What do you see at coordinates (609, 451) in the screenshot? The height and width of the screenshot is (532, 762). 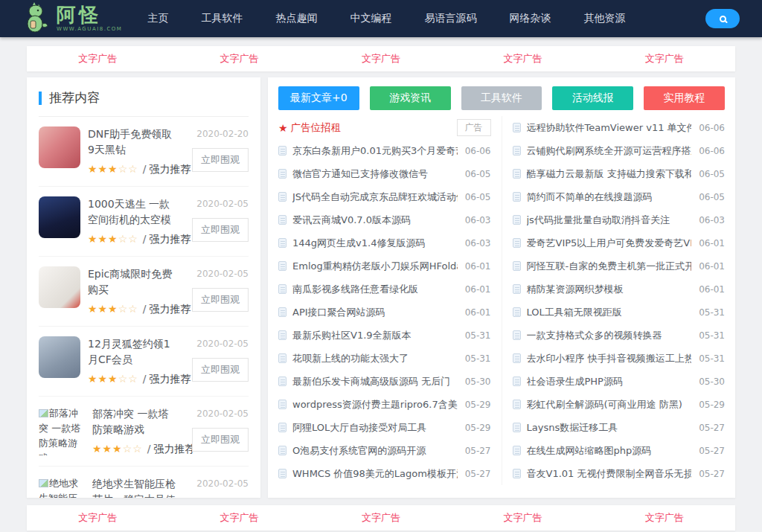 I see `article-link: 在线生成网站缩略图php源码` at bounding box center [609, 451].